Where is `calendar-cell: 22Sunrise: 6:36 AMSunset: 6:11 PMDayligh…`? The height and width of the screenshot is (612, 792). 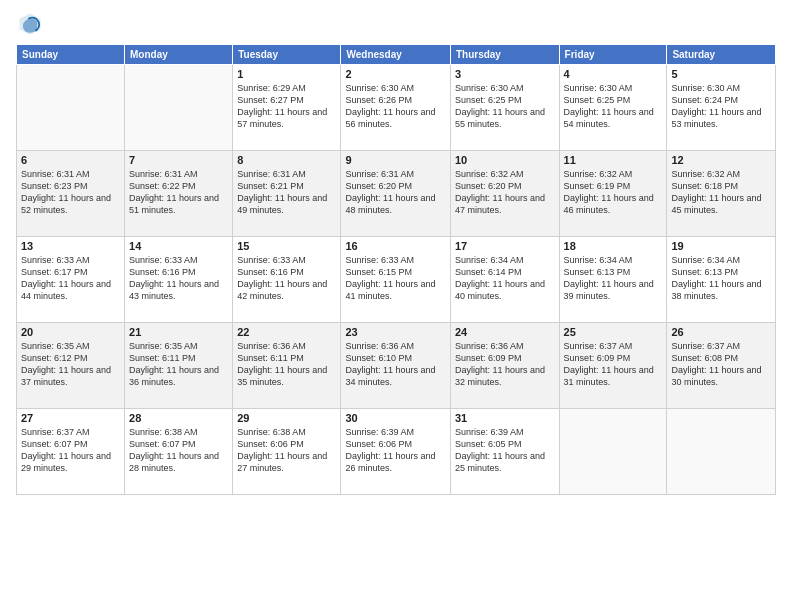 calendar-cell: 22Sunrise: 6:36 AMSunset: 6:11 PMDayligh… is located at coordinates (287, 366).